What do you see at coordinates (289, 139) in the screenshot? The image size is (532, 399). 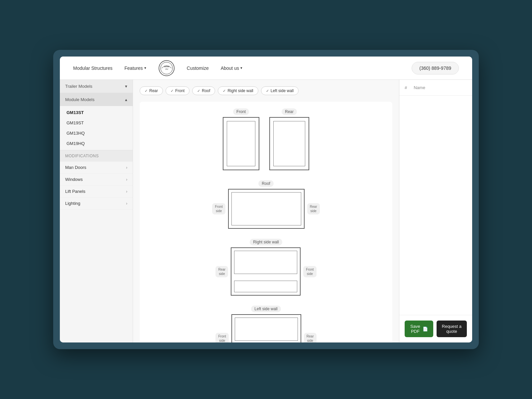 I see `rear-panel-diagram: Rear` at bounding box center [289, 139].